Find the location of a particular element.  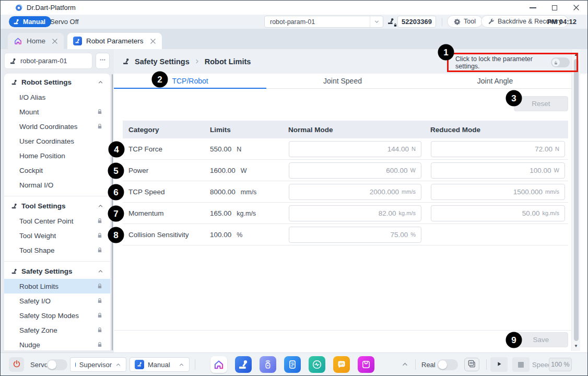

sidebar-item-safety-i-o: Safety I/O is located at coordinates (57, 301).